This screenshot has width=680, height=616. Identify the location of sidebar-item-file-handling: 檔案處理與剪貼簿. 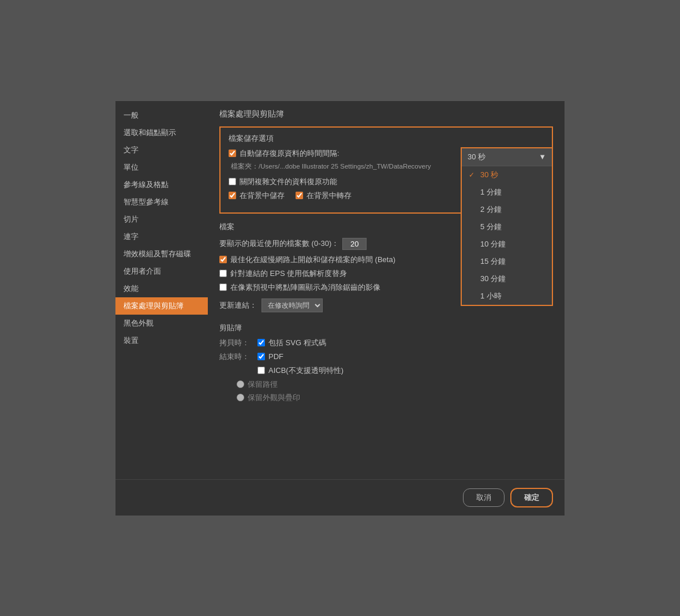
(162, 306).